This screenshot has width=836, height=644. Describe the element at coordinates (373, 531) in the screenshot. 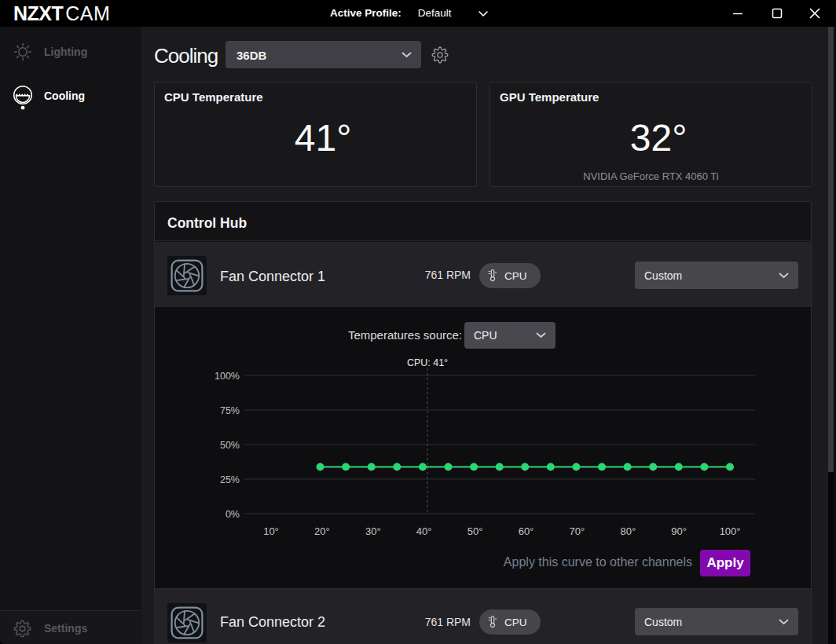

I see `svg-text: 30°` at that location.